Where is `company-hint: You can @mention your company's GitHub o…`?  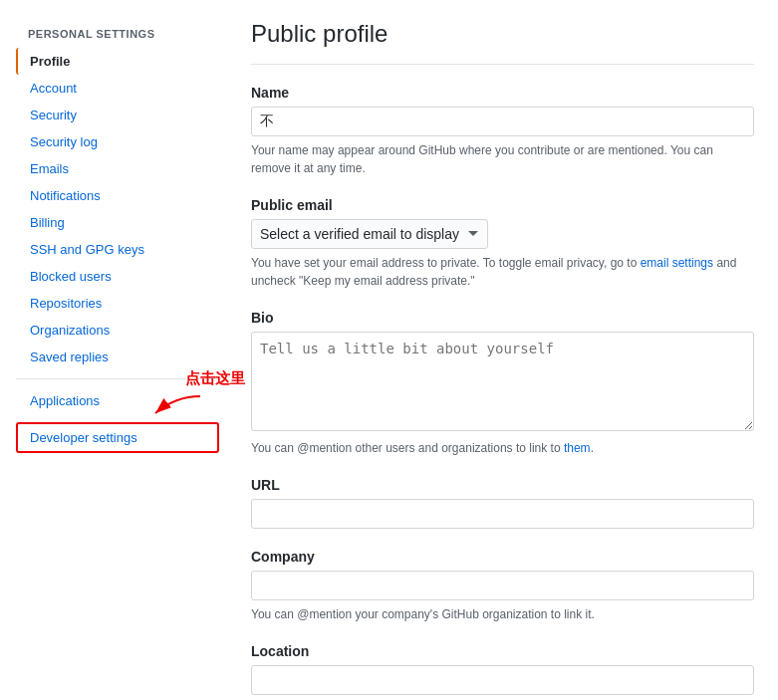
company-hint: You can @mention your company's GitHub o… is located at coordinates (502, 614).